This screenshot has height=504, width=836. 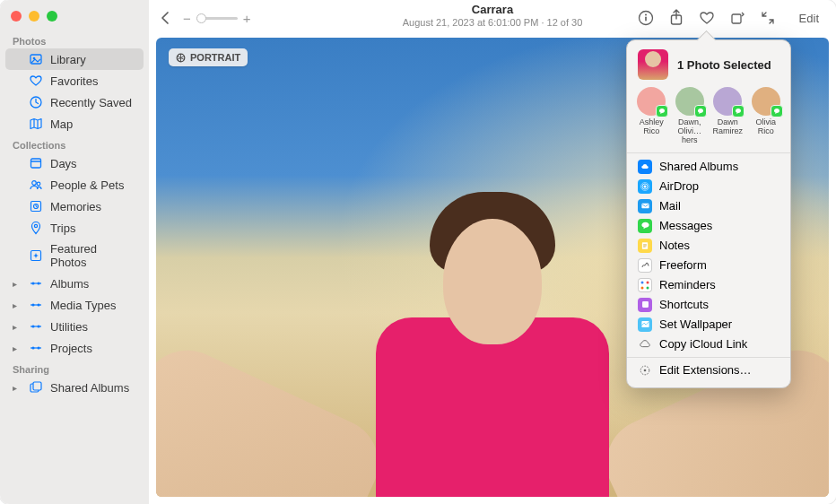 I want to click on minimize-window-button, so click(x=34, y=16).